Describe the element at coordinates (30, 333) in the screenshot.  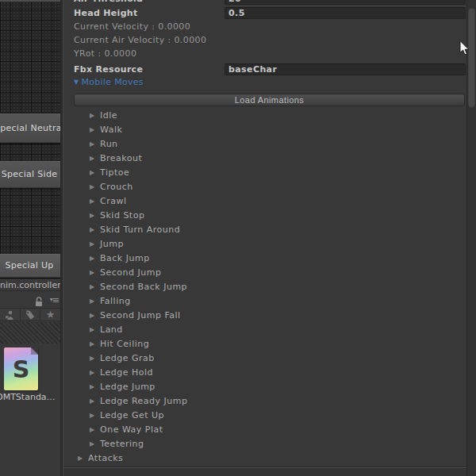
I see `resize-grip-strip` at that location.